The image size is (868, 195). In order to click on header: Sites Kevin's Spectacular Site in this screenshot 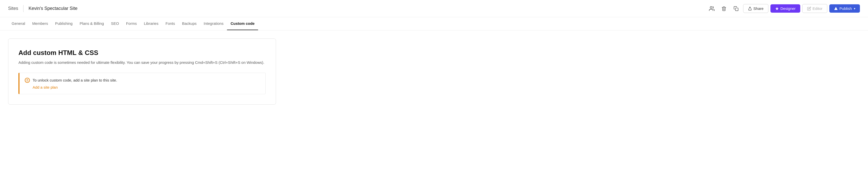, I will do `click(434, 9)`.